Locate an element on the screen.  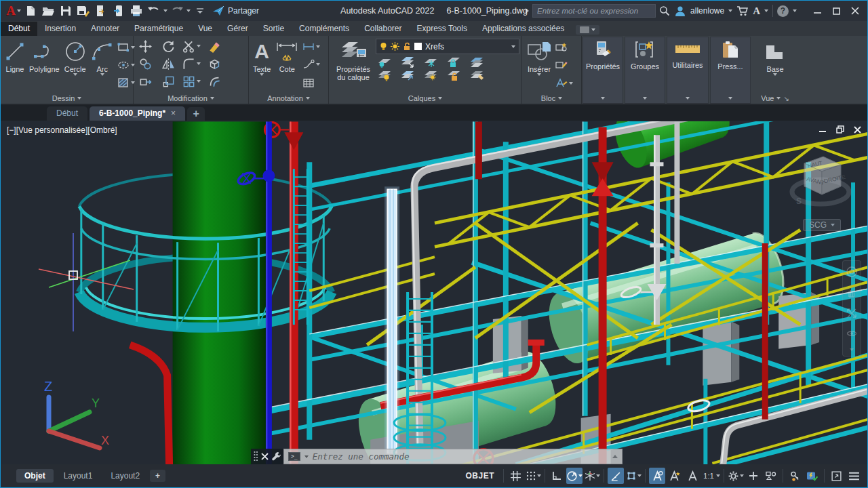
annotation-scale-button is located at coordinates (692, 476).